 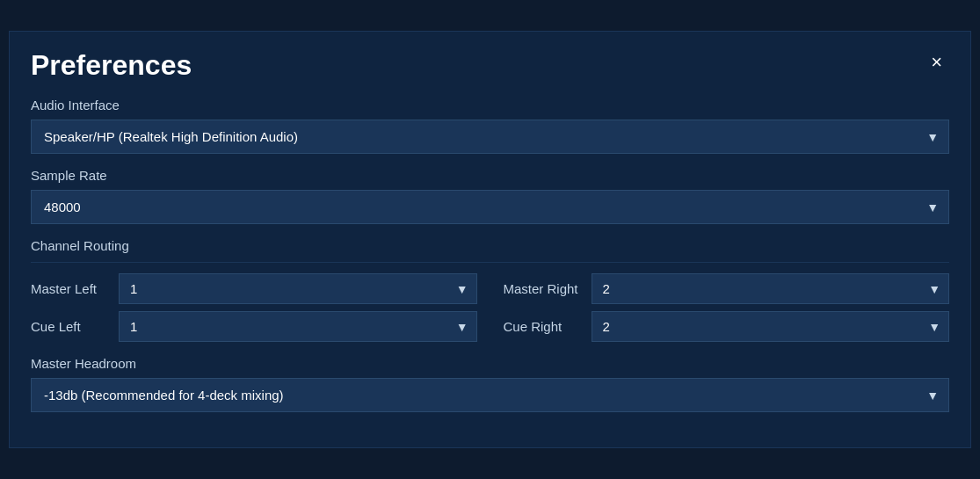 What do you see at coordinates (490, 207) in the screenshot?
I see `sample-rate-select-wrapper: 44100 48000 96000 ▼` at bounding box center [490, 207].